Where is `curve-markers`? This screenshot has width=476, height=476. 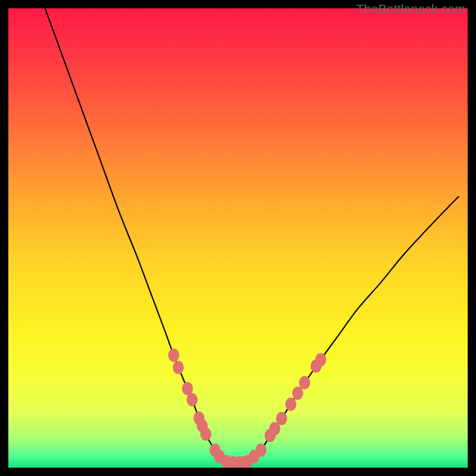
curve-markers is located at coordinates (248, 408).